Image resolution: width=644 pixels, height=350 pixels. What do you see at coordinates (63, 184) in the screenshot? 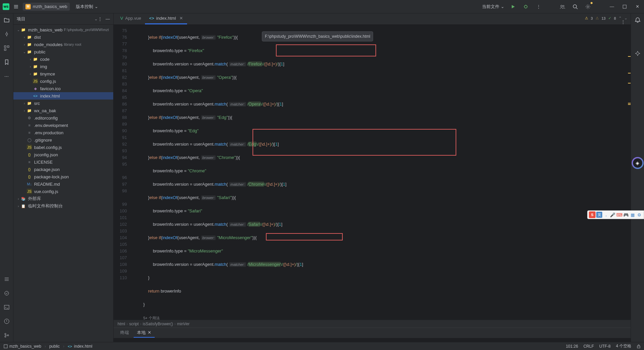
I see `tree-file-readme: M↓README.md` at bounding box center [63, 184].